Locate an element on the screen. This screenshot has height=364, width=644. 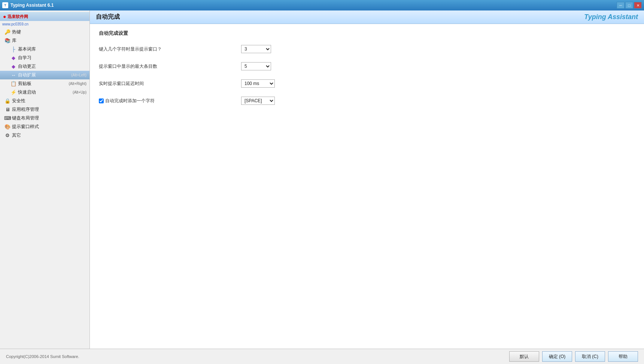
sidebar-item-label: 键盘布局管理 is located at coordinates (25, 118).